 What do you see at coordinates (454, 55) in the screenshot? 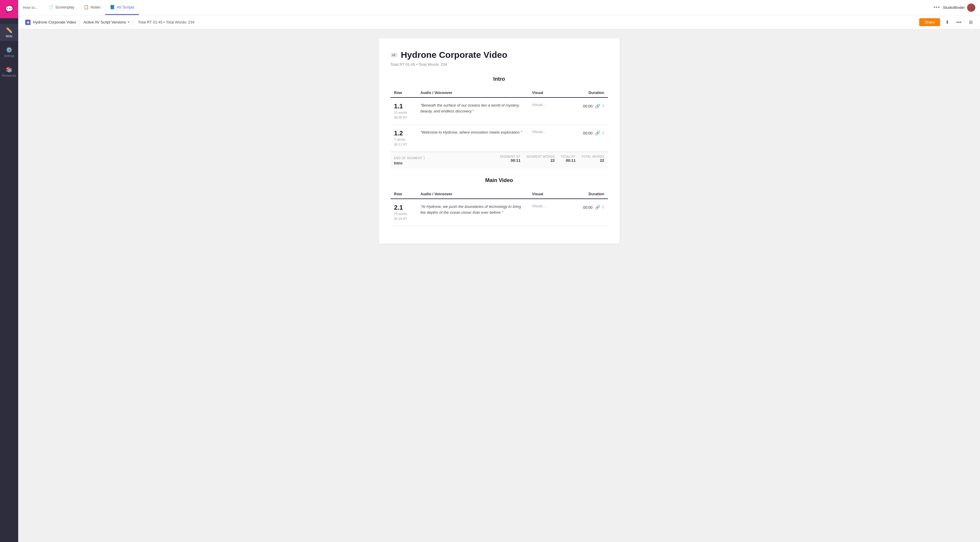
I see `script-title: Hydrone Corporate Video` at bounding box center [454, 55].